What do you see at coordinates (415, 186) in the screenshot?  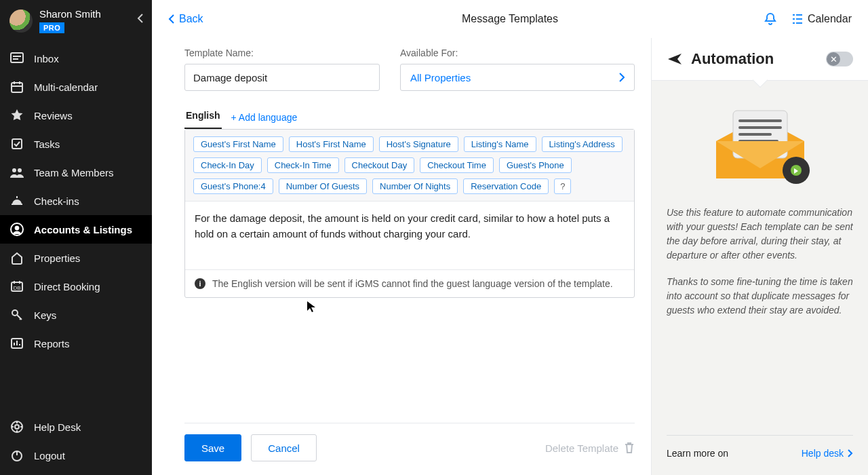 I see `token-number-of-nights: Number Of Nights` at bounding box center [415, 186].